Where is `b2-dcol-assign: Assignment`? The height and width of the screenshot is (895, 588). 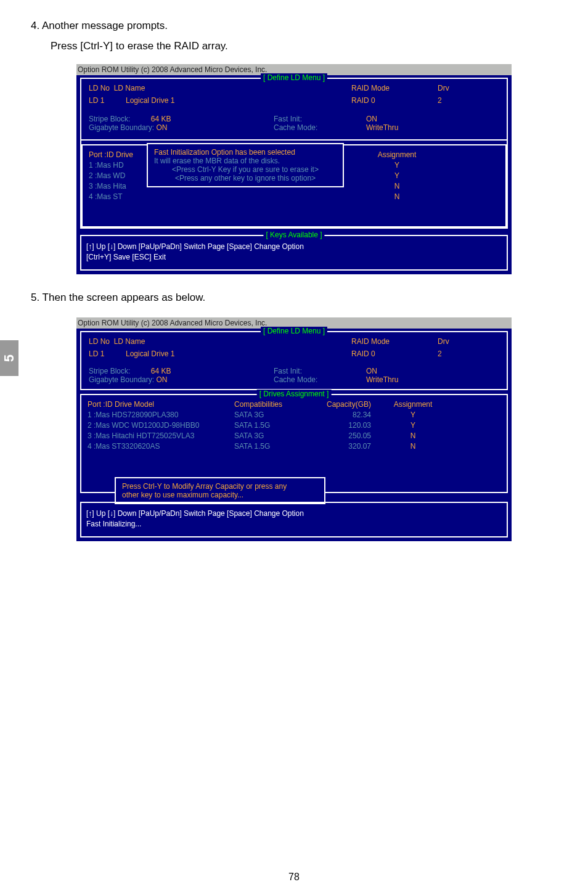 b2-dcol-assign: Assignment is located at coordinates (413, 404).